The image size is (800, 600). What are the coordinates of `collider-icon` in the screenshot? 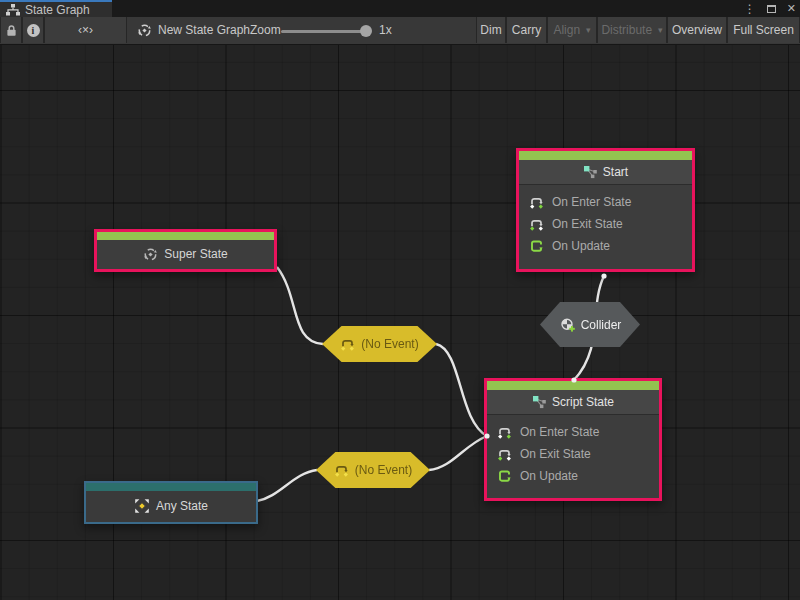 It's located at (567, 325).